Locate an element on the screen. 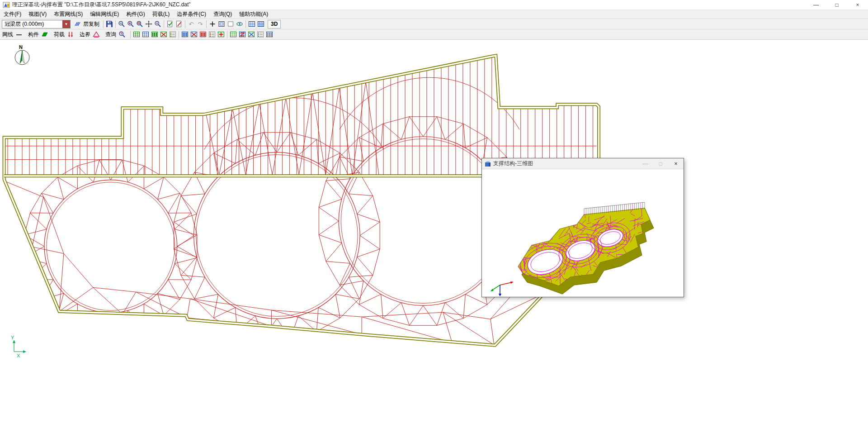  3d-close-button: × is located at coordinates (676, 164).